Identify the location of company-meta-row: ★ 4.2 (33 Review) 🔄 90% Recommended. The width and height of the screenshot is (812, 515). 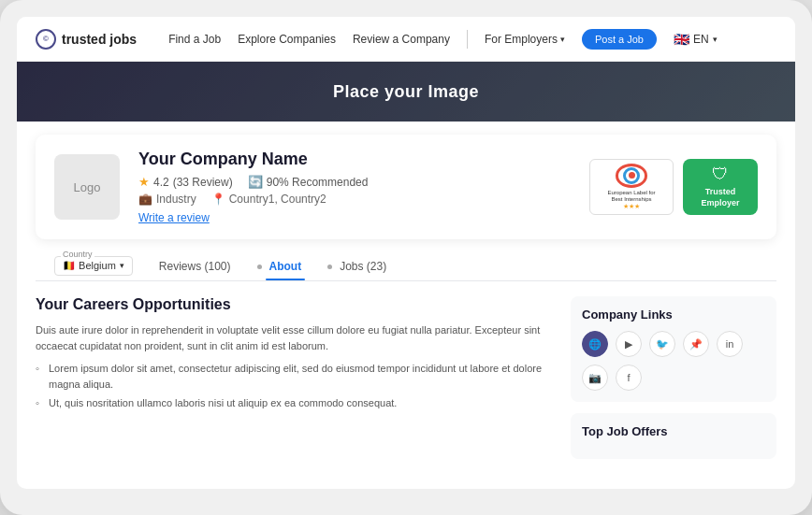
(355, 181).